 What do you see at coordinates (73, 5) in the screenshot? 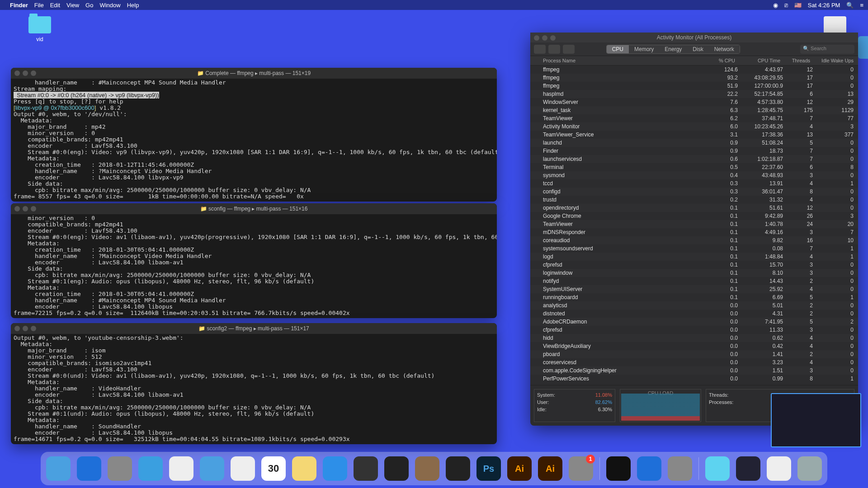
I see `menu-view: View` at bounding box center [73, 5].